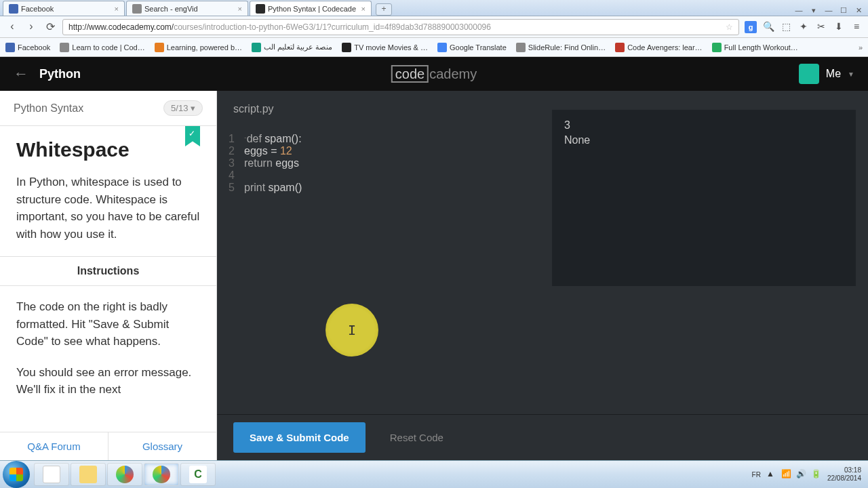 The height and width of the screenshot is (488, 868). I want to click on codecademy-logo: codecademy, so click(434, 75).